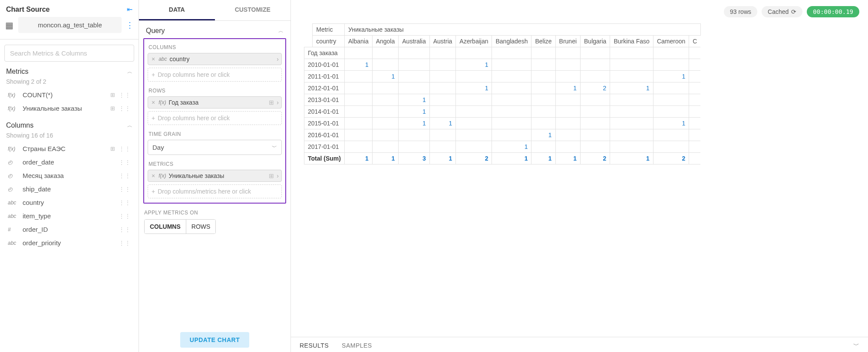 Image resolution: width=868 pixels, height=352 pixels. I want to click on drop-metrics-zone: + Drop columns/metrics here or click, so click(215, 191).